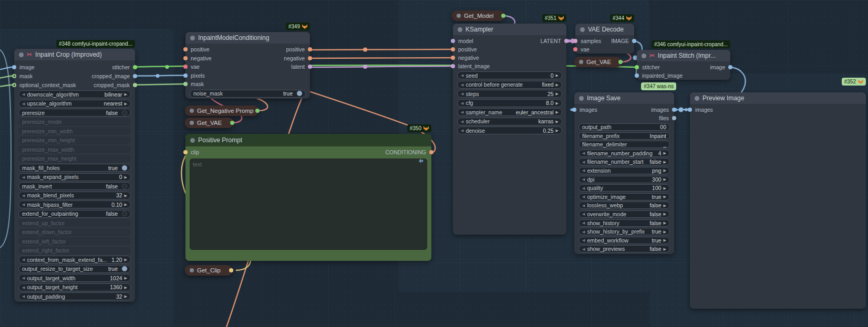  Describe the element at coordinates (14, 67) in the screenshot. I see `image-input-port` at that location.